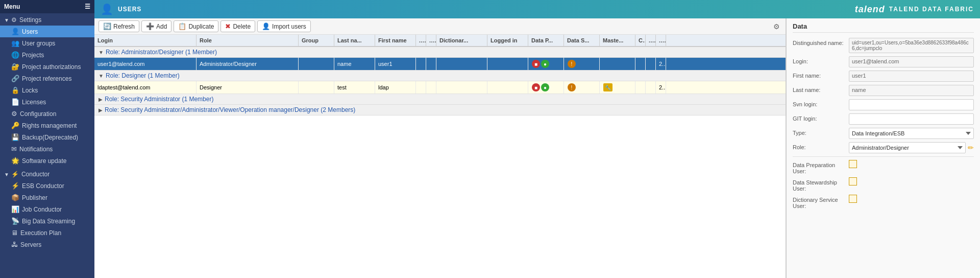  Describe the element at coordinates (47, 113) in the screenshot. I see `sidebar-item-configuration: ⚙ Configuration` at that location.